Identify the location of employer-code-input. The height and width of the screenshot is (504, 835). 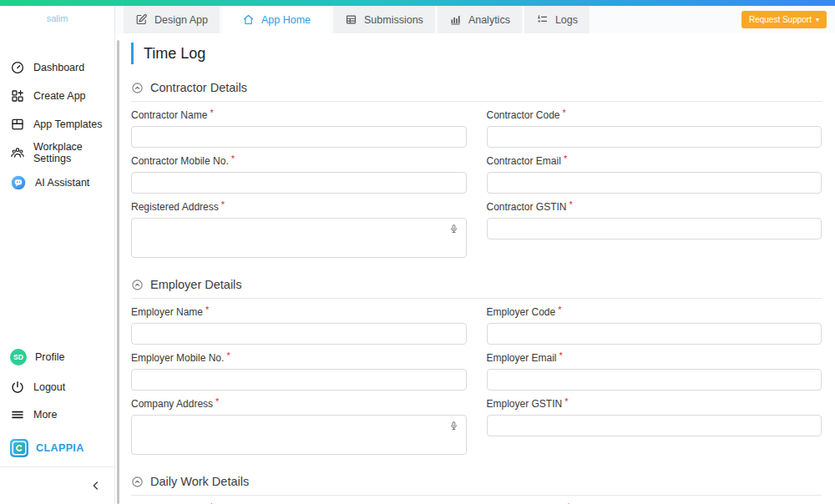
(655, 334).